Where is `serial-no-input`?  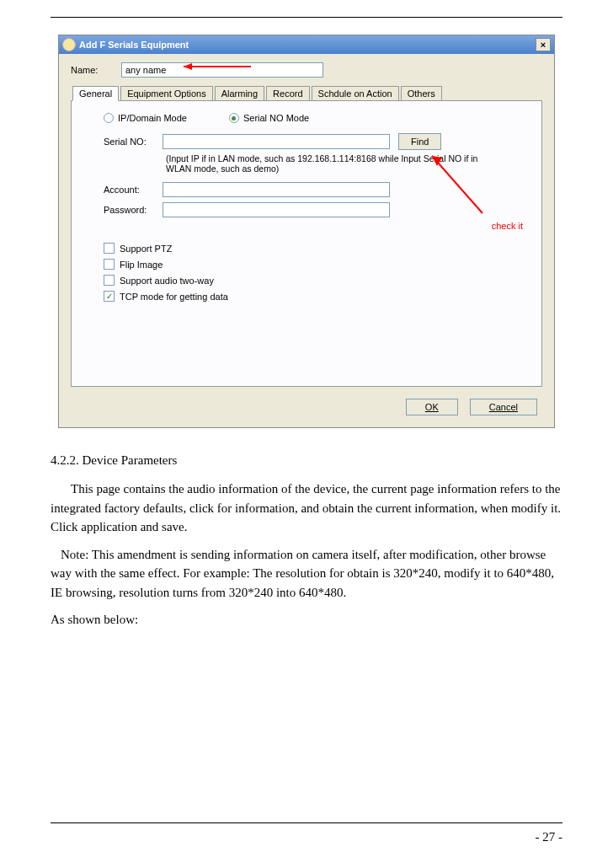
serial-no-input is located at coordinates (276, 142).